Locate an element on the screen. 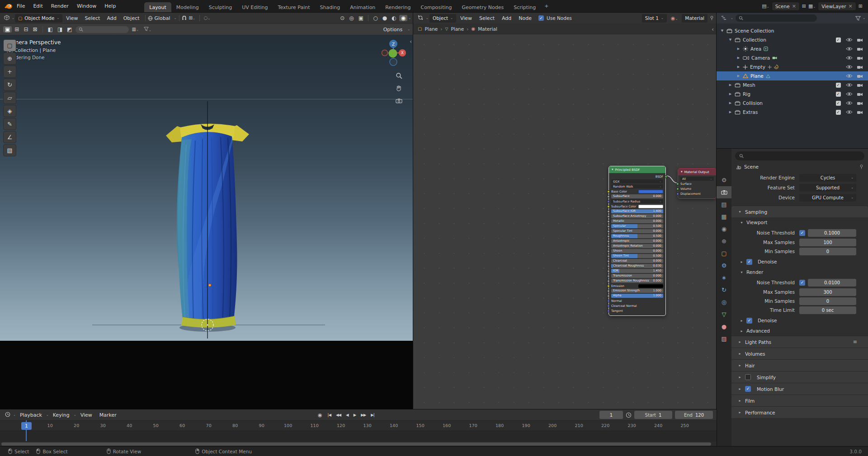  viewlayer-selector: ViewLayer × is located at coordinates (837, 6).